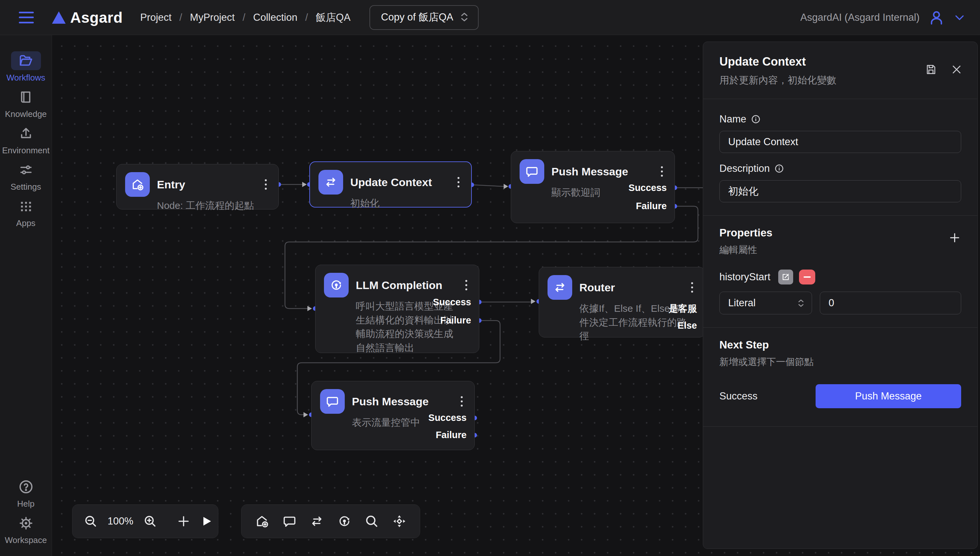  What do you see at coordinates (26, 134) in the screenshot?
I see `upload-icon` at bounding box center [26, 134].